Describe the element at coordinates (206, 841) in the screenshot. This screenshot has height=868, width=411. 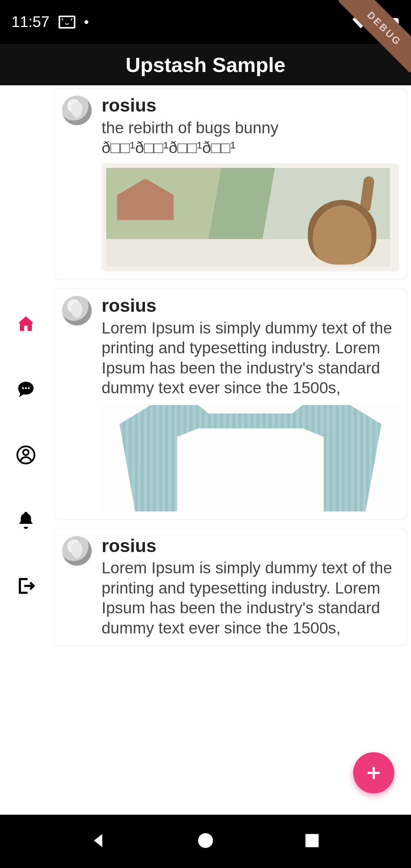
I see `nav-home-system` at that location.